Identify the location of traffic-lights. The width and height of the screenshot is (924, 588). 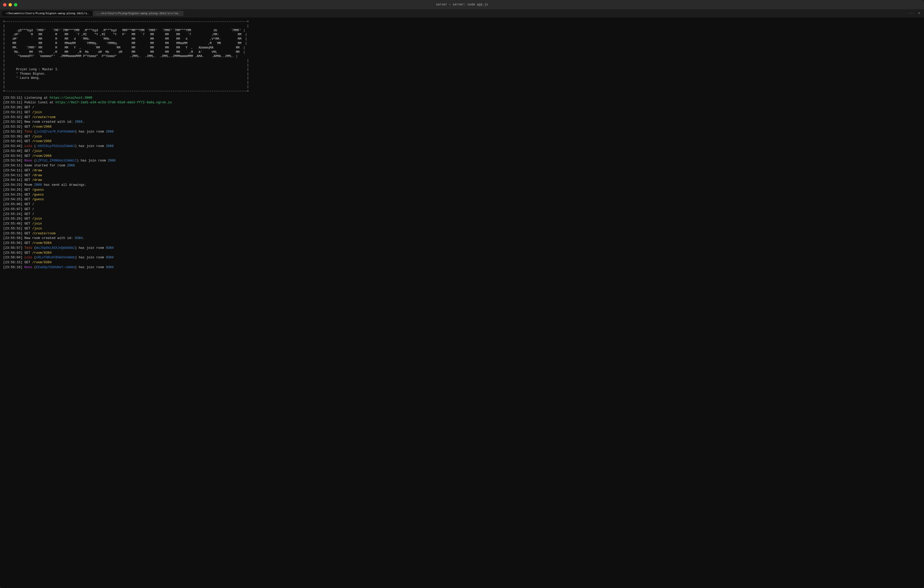
(10, 5).